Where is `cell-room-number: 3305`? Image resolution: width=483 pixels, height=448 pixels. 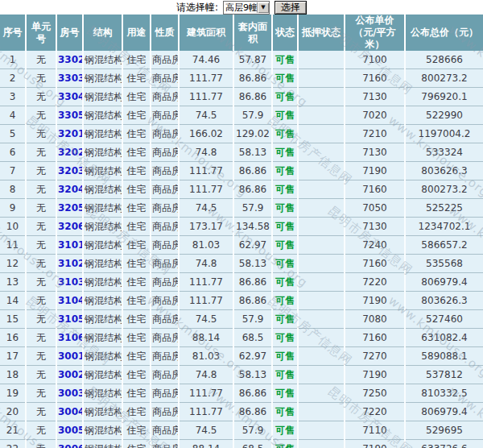
cell-room-number: 3305 is located at coordinates (69, 116).